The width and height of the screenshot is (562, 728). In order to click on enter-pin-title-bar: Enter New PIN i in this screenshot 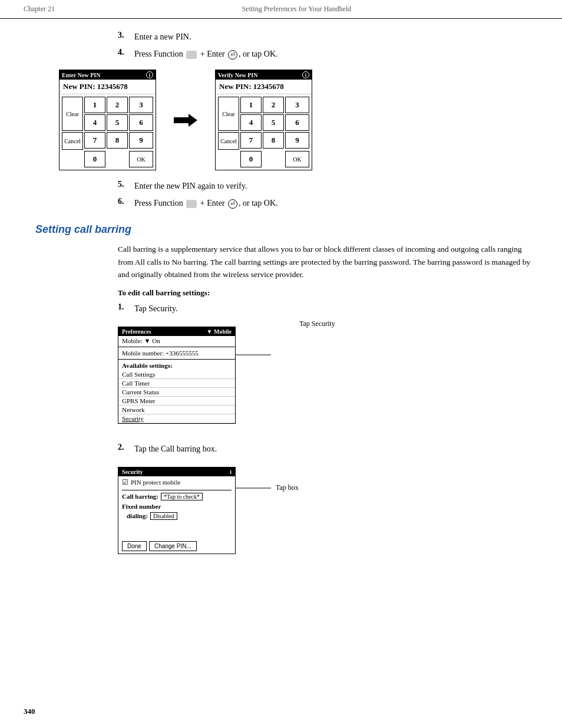, I will do `click(107, 75)`.